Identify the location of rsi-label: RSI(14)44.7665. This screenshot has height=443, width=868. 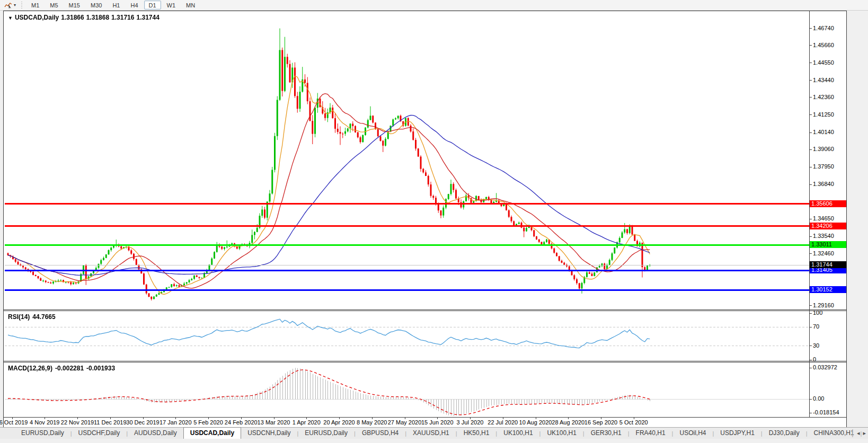
(33, 317).